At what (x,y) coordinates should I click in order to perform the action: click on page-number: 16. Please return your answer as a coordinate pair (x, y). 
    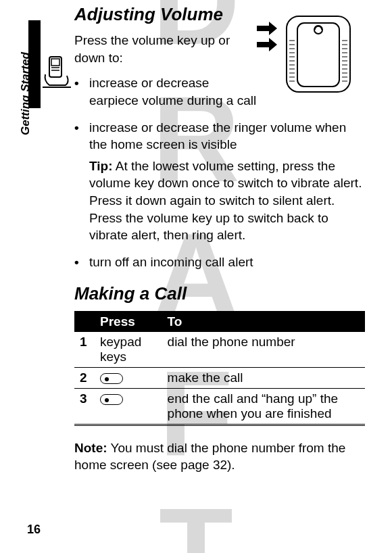
    Looking at the image, I should click on (34, 530).